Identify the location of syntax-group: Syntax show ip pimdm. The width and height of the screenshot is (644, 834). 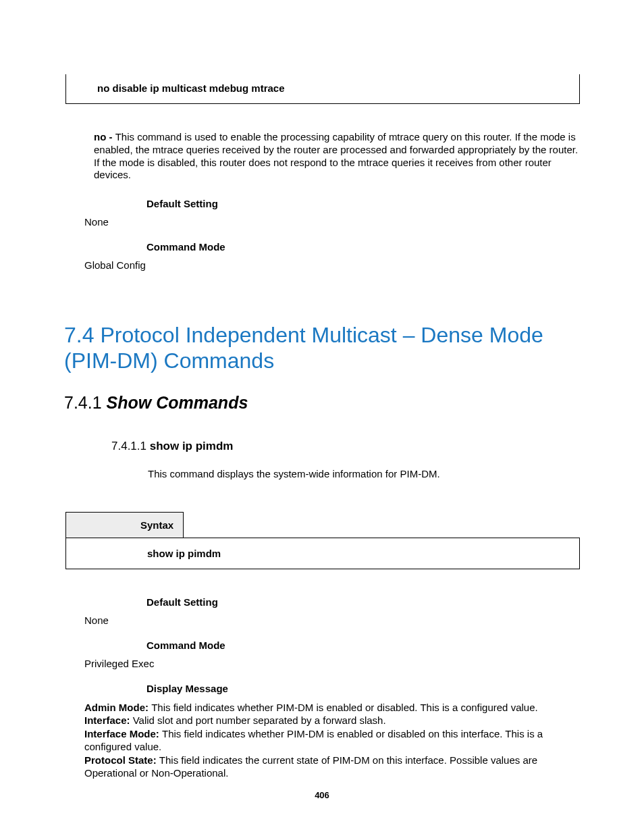
(323, 540).